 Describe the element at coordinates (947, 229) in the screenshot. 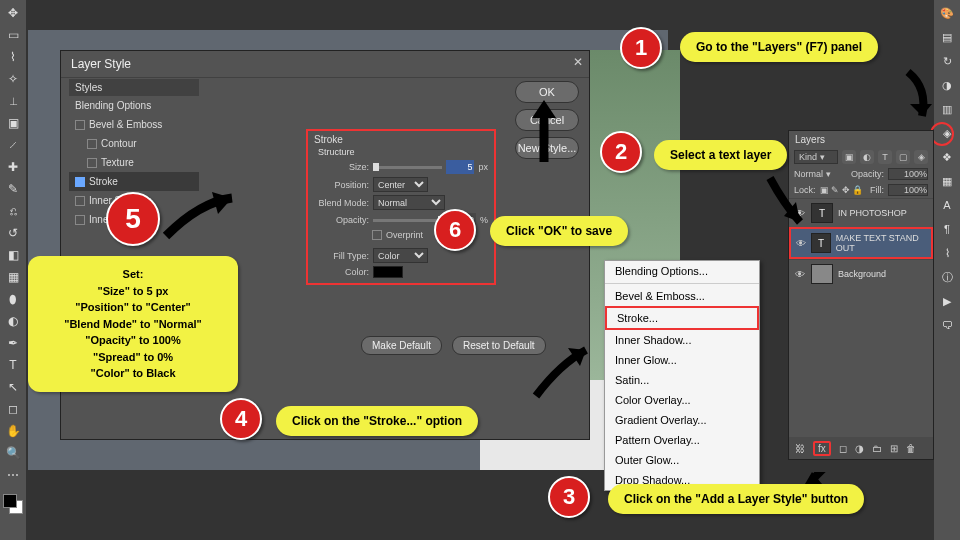

I see `paragraph-panel-icon: ¶` at that location.